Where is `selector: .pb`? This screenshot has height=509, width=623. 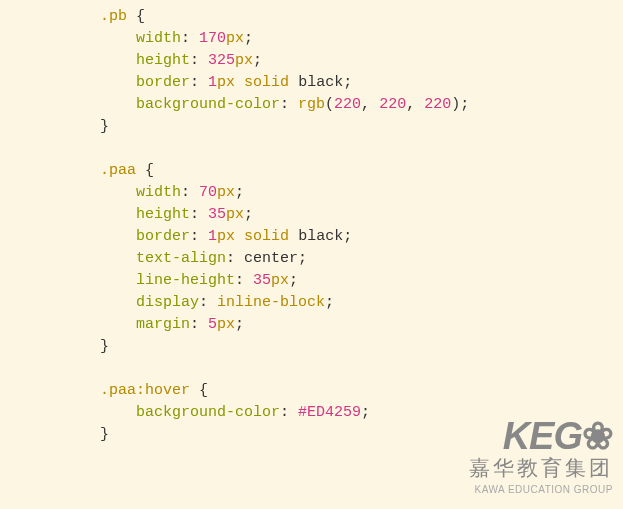 selector: .pb is located at coordinates (114, 16).